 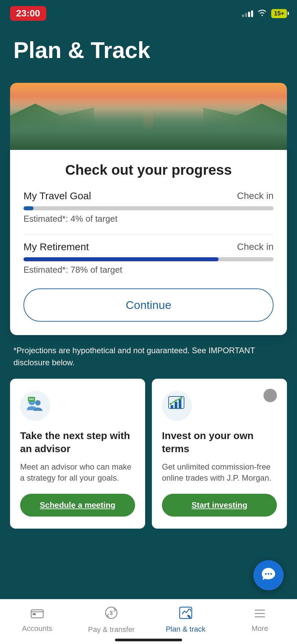 I want to click on battery-icon: 15+, so click(x=279, y=13).